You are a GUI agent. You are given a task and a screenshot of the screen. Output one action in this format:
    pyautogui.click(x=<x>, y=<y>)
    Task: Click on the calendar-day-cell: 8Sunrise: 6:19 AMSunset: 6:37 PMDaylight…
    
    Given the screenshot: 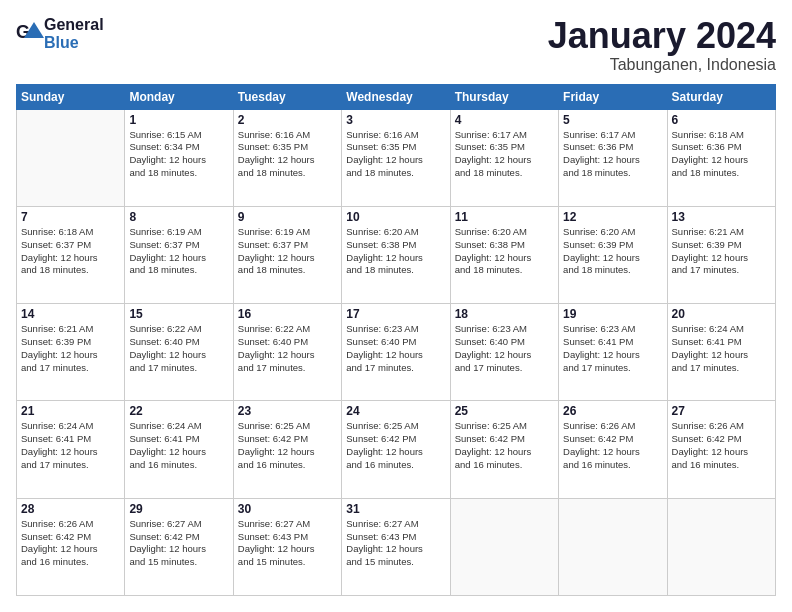 What is the action you would take?
    pyautogui.click(x=179, y=254)
    